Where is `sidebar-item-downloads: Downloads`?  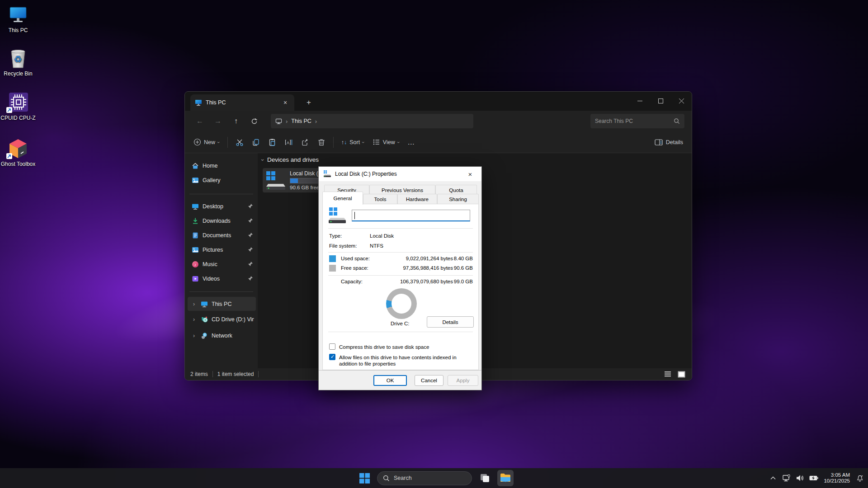
sidebar-item-downloads: Downloads is located at coordinates (222, 221).